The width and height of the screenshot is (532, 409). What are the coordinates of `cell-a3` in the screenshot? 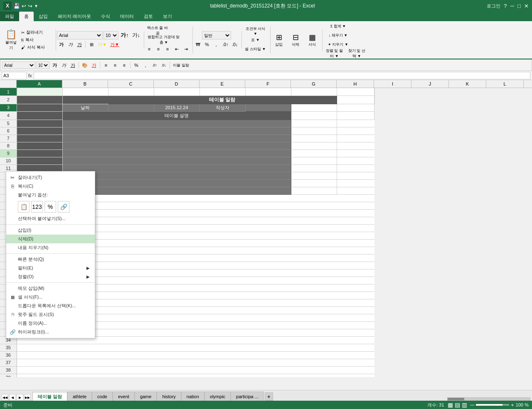 It's located at (39, 108).